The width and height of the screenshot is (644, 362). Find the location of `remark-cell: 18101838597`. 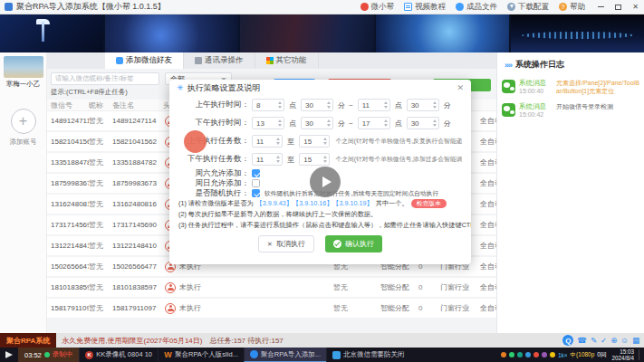

remark-cell: 18101838597 is located at coordinates (137, 288).